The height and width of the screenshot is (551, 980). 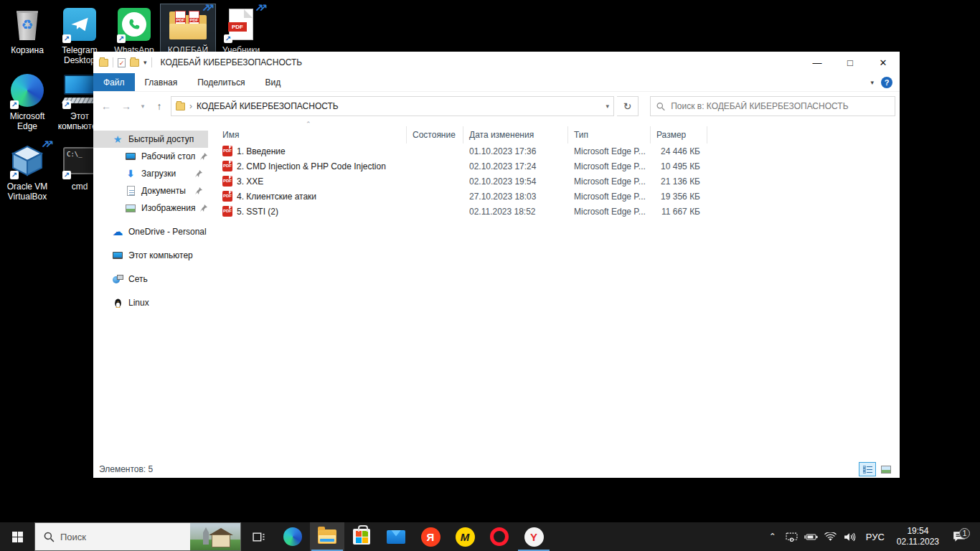 What do you see at coordinates (168, 208) in the screenshot?
I see `sidebar-item-label: Изображения` at bounding box center [168, 208].